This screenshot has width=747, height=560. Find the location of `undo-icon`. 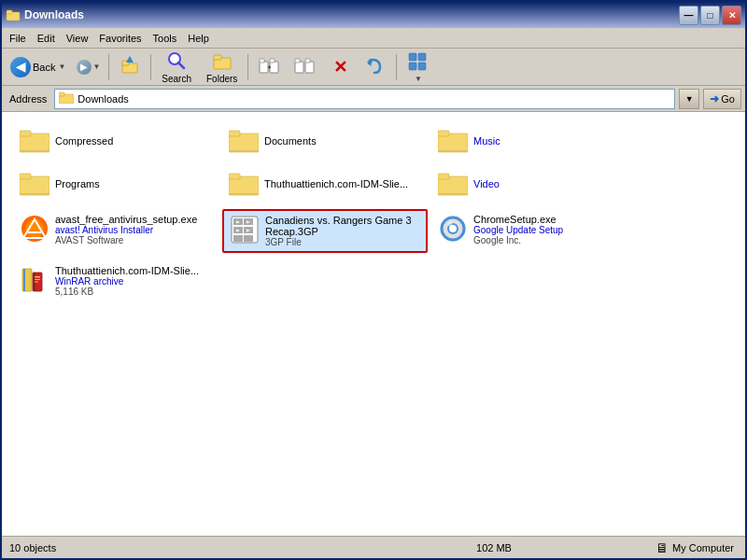

undo-icon is located at coordinates (375, 67).